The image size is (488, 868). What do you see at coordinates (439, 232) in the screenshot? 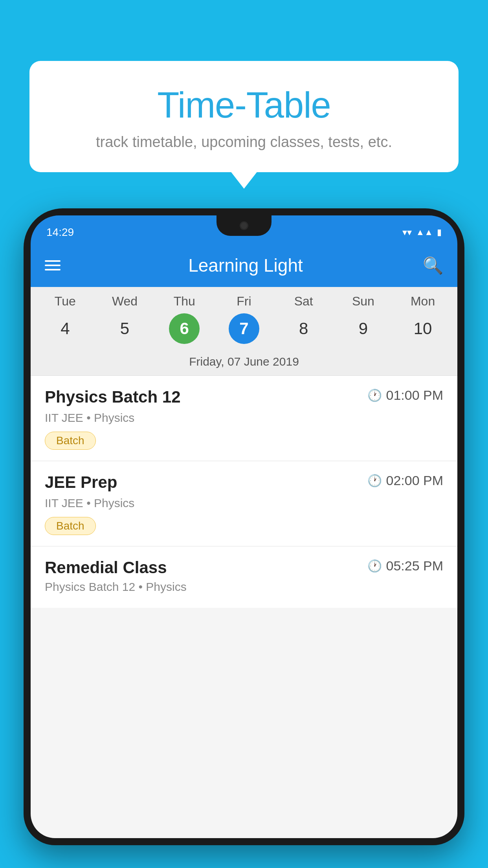
I see `battery-icon: ▮` at bounding box center [439, 232].